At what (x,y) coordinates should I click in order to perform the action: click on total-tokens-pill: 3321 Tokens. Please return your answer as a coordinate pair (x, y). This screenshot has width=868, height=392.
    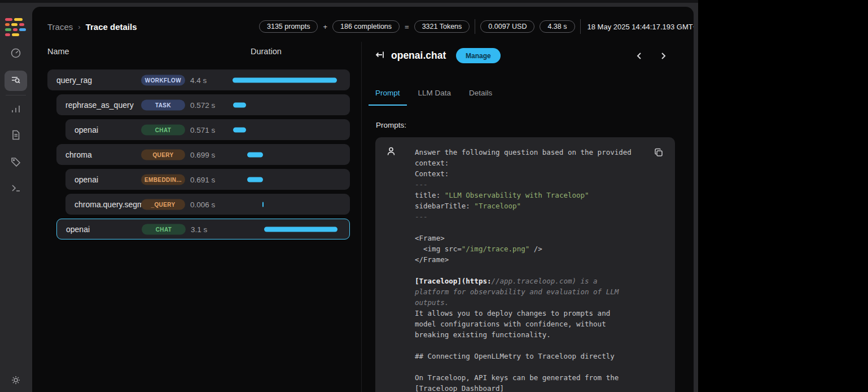
    Looking at the image, I should click on (442, 27).